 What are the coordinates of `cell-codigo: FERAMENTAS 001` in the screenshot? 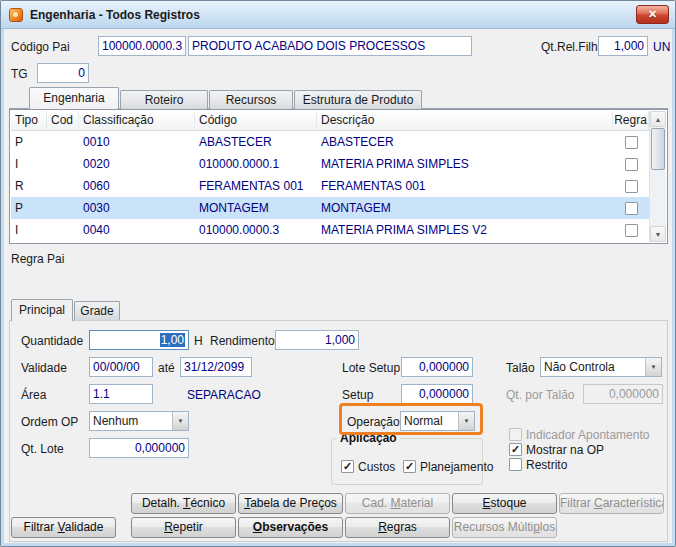 It's located at (256, 186).